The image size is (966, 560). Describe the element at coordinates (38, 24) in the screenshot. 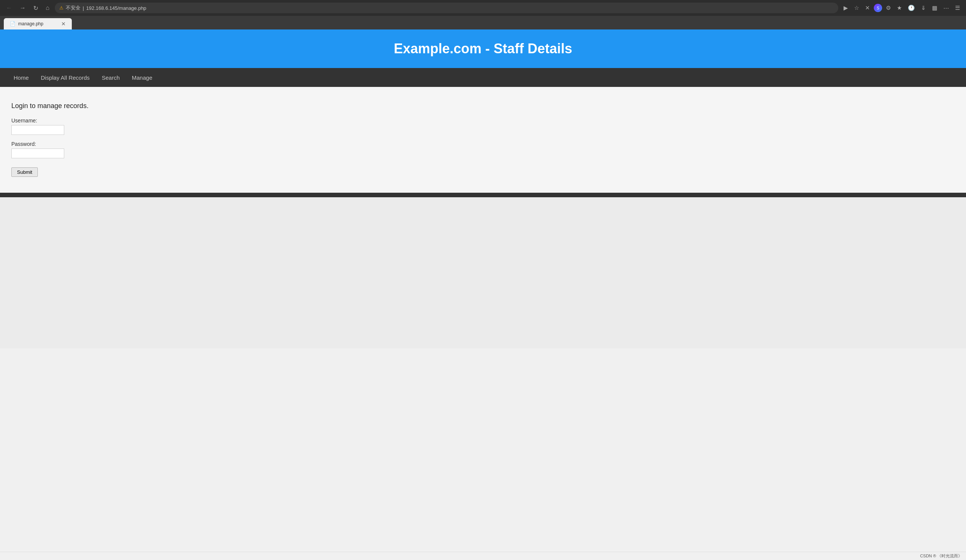

I see `tab-title: manage.php` at that location.